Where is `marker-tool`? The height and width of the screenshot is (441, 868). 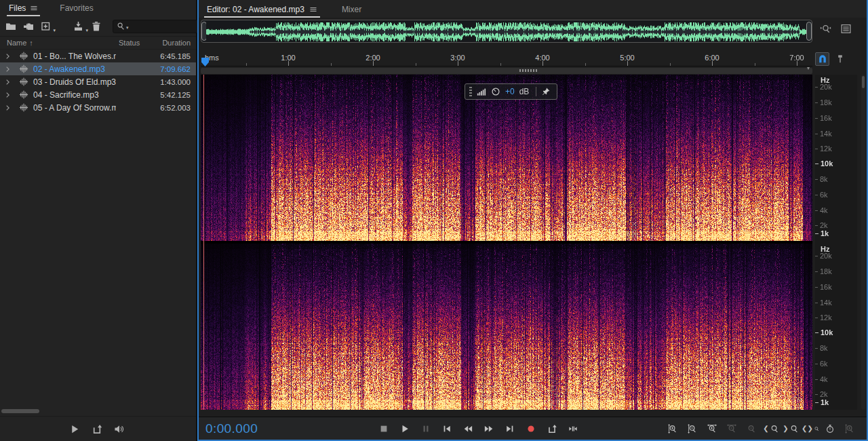 marker-tool is located at coordinates (840, 59).